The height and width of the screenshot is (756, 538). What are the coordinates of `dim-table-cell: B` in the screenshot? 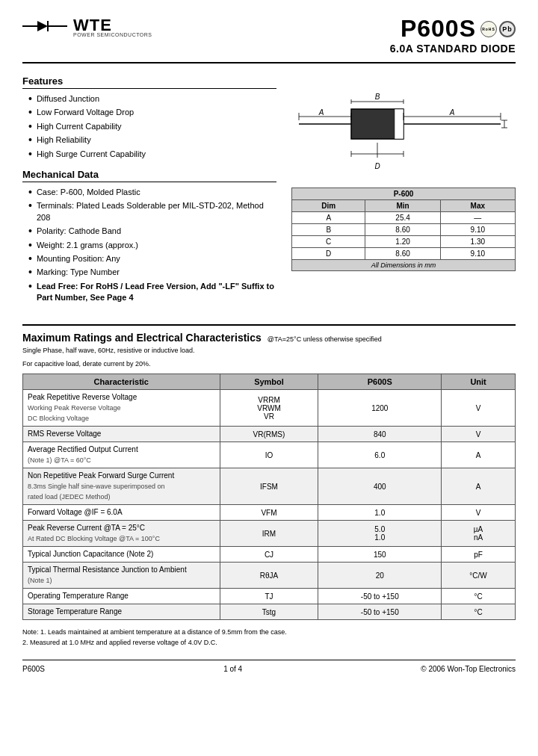 It's located at (329, 230).